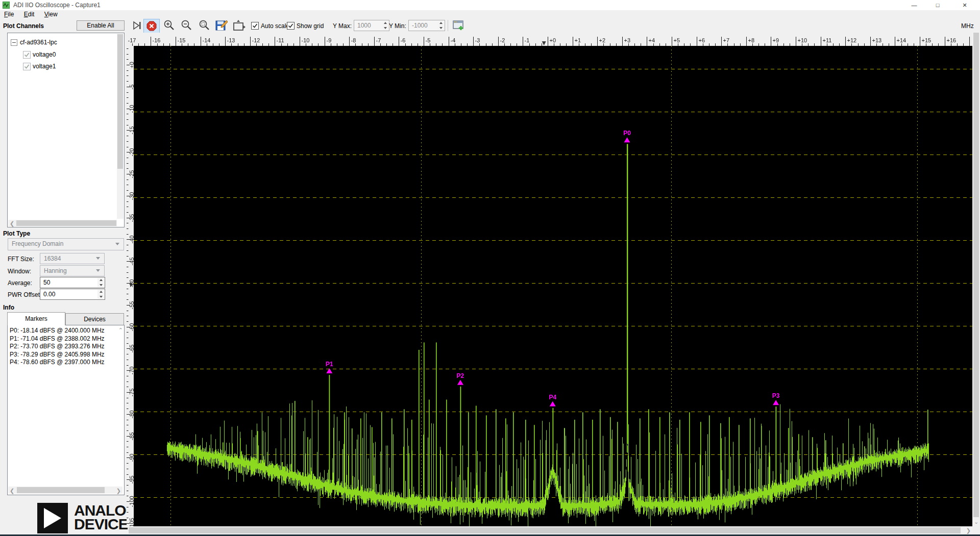  Describe the element at coordinates (39, 42) in the screenshot. I see `tree-root-label: cf-ad9361-lpc` at that location.